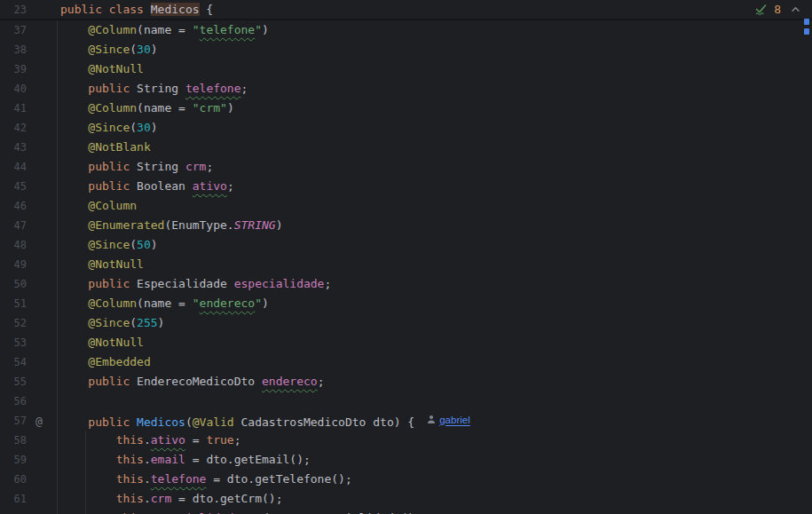  I want to click on code-line-56: 56, so click(406, 401).